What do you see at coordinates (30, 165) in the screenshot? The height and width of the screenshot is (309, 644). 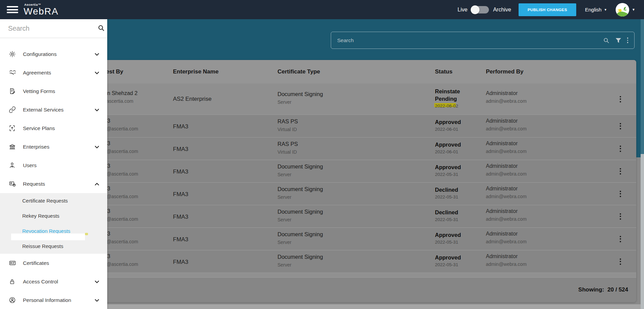 I see `sidebar-item-label: Users` at bounding box center [30, 165].